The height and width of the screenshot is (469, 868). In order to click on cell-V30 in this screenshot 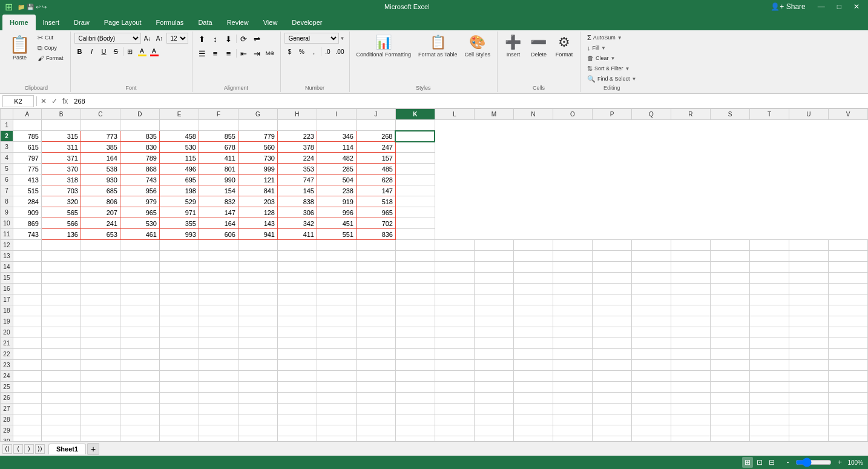, I will do `click(847, 439)`.